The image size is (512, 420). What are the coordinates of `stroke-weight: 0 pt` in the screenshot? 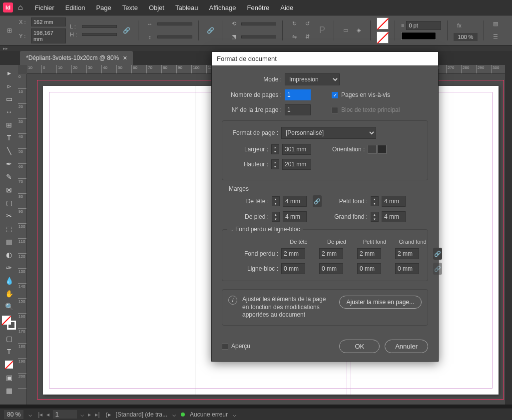 It's located at (424, 25).